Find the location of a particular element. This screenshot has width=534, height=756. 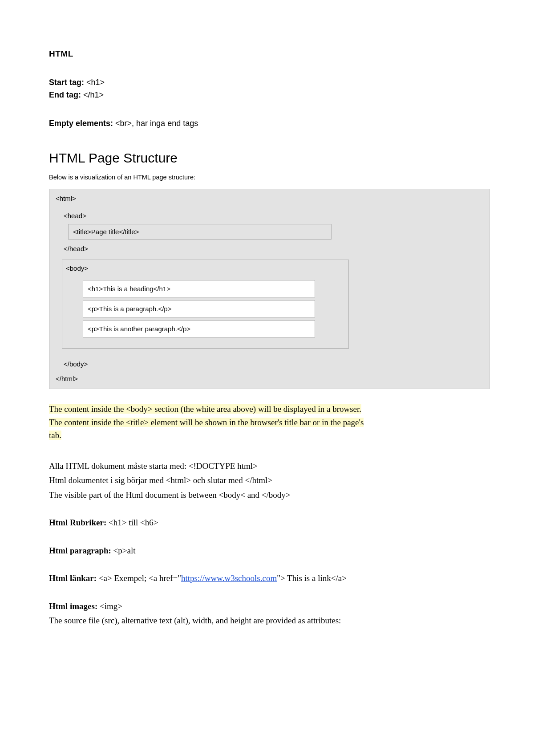

images-value: <img> is located at coordinates (110, 606).